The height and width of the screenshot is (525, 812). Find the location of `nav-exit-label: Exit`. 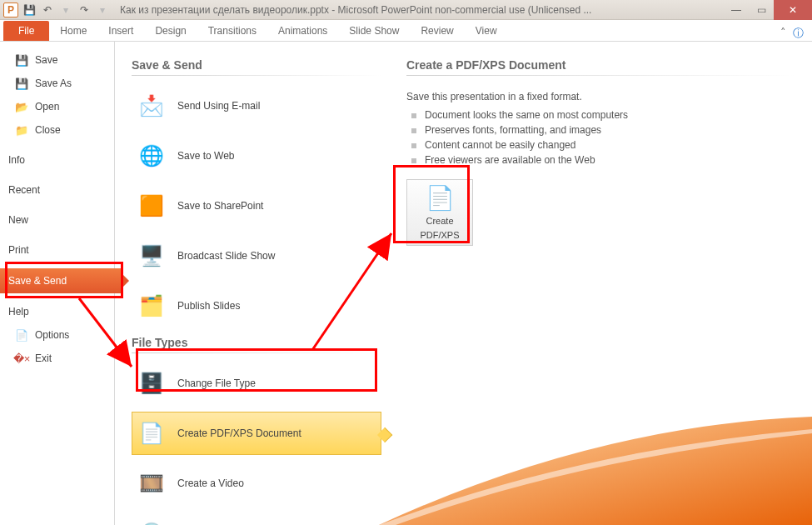

nav-exit-label: Exit is located at coordinates (43, 358).